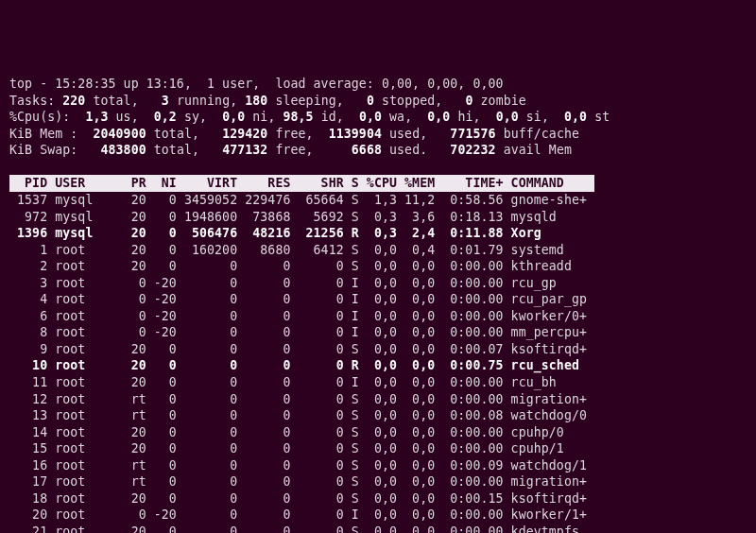 Image resolution: width=756 pixels, height=533 pixels. What do you see at coordinates (378, 84) in the screenshot?
I see `summary-line-uptime: top - 15:28:35 up 13:16, 1 user, load av…` at bounding box center [378, 84].